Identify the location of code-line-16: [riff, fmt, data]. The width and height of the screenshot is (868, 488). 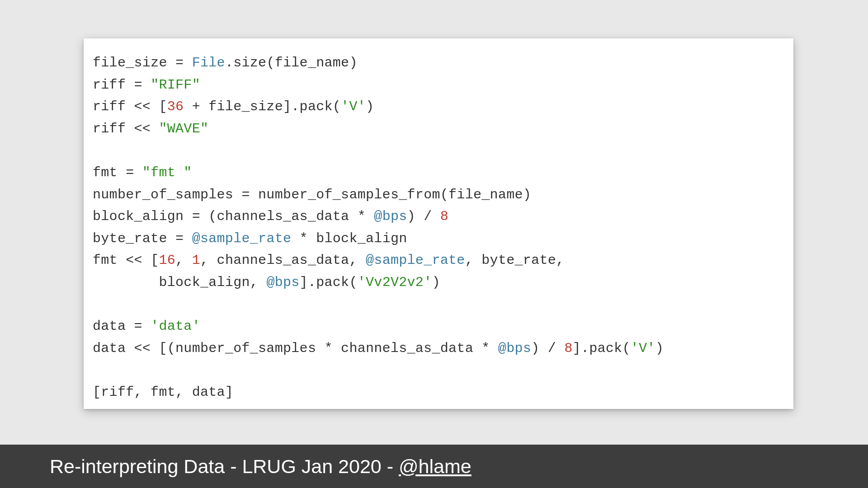
(163, 392).